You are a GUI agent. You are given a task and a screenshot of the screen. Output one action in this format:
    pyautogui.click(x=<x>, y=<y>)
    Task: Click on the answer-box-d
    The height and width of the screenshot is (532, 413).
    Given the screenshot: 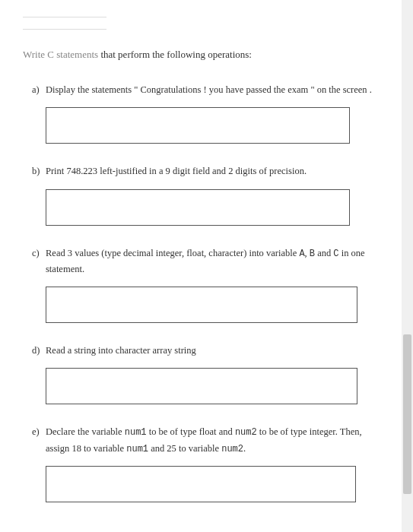 What is the action you would take?
    pyautogui.click(x=202, y=386)
    